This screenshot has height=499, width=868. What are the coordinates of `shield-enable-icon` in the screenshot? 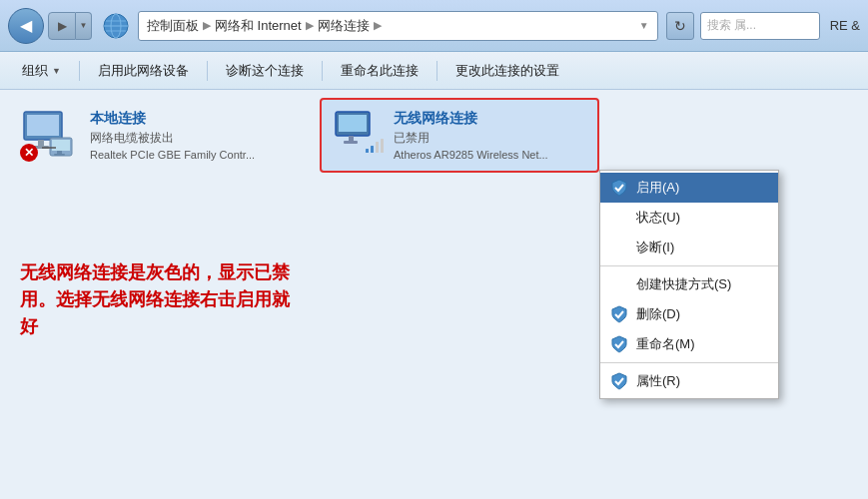 It's located at (619, 188).